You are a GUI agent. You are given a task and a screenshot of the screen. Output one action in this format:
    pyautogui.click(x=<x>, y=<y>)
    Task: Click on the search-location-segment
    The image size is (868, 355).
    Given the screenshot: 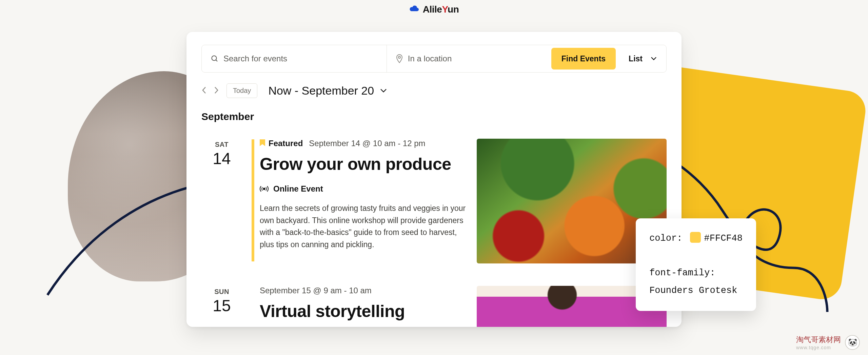 What is the action you would take?
    pyautogui.click(x=467, y=59)
    